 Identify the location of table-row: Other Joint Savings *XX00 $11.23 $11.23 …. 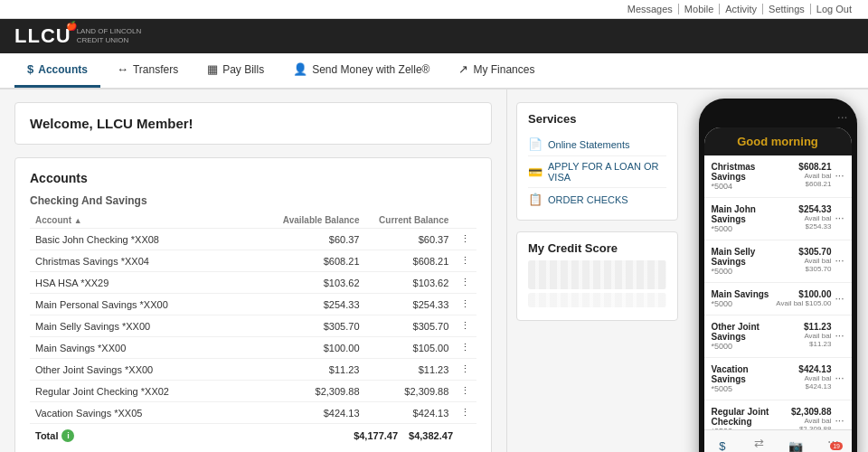
(253, 370).